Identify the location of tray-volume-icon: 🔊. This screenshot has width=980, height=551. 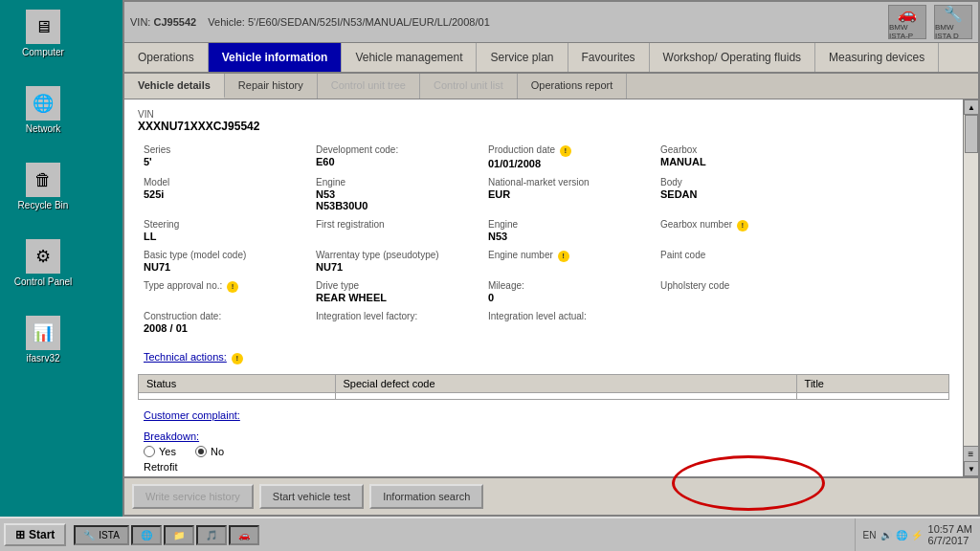
(886, 536).